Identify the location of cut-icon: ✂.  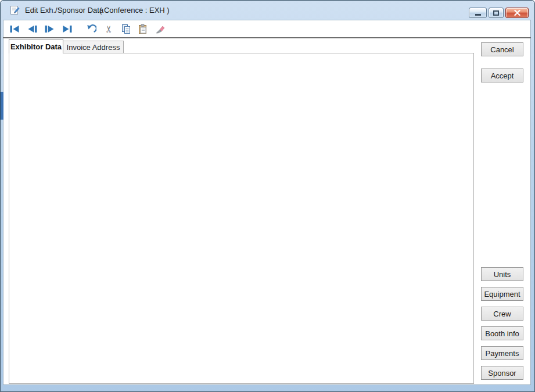
(109, 29).